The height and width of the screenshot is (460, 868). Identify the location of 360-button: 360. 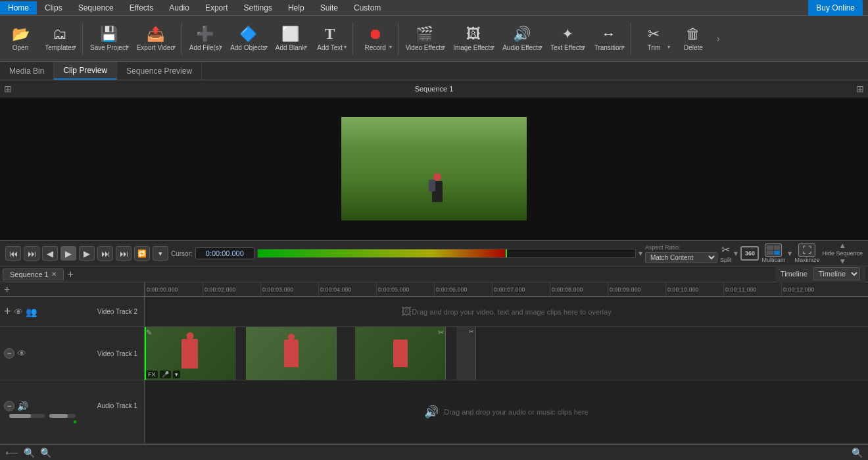
(750, 253).